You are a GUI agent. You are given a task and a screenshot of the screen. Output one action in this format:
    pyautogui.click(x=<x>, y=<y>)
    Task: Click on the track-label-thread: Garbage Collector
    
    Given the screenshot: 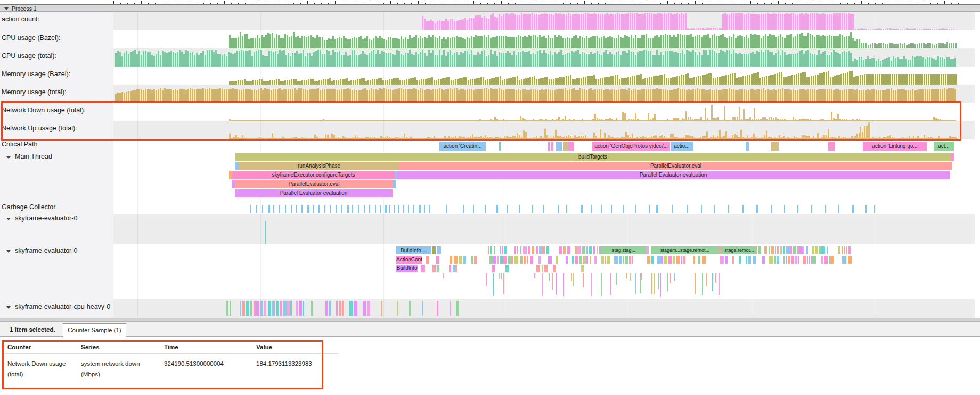 What is the action you would take?
    pyautogui.click(x=29, y=207)
    